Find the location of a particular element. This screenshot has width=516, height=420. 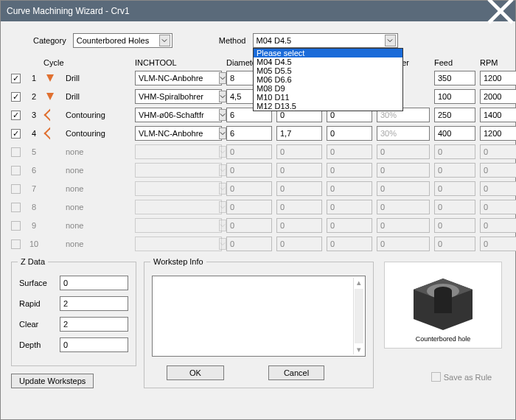

method-option: M10 D11 is located at coordinates (328, 97).